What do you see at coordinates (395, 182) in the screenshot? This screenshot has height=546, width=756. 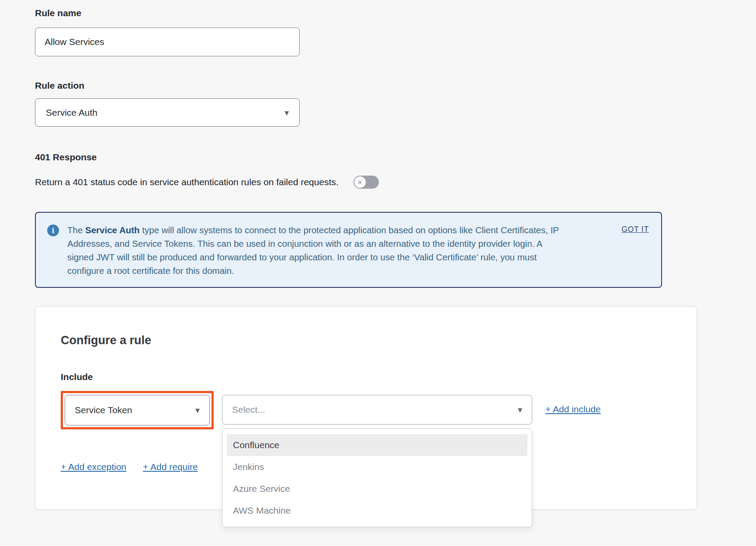 I see `response-401-row: Return a 401 status code in service auth…` at bounding box center [395, 182].